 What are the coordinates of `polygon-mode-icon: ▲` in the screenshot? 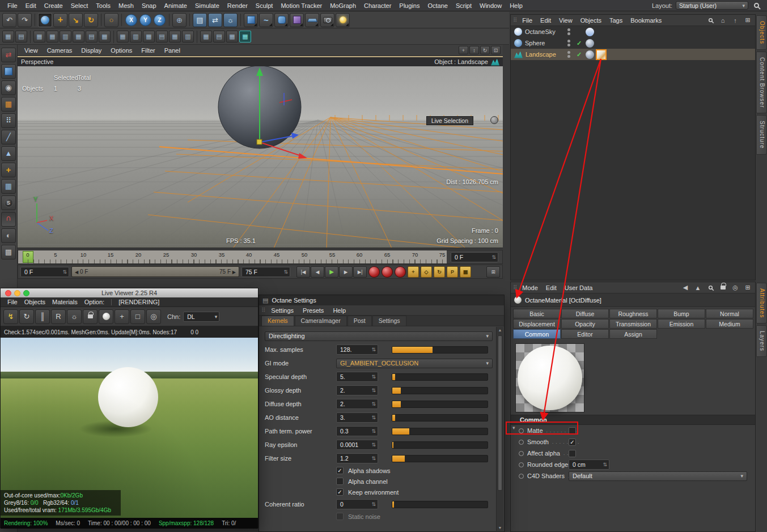 It's located at (9, 154).